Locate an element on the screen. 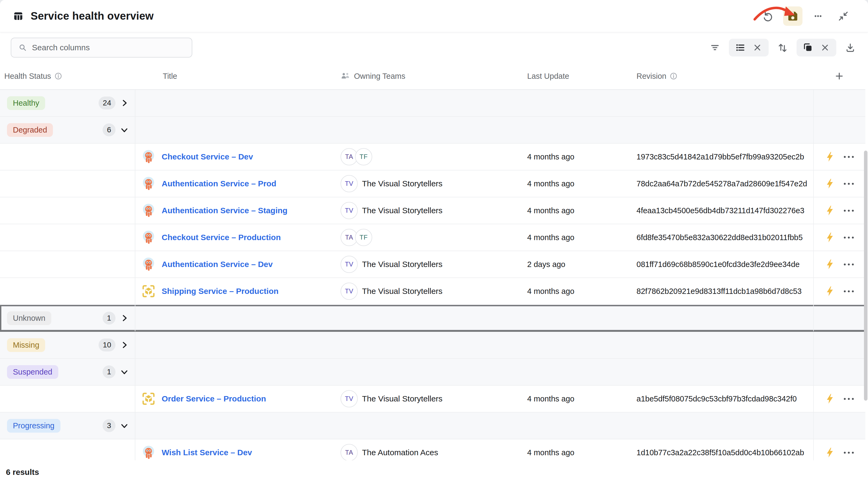 The height and width of the screenshot is (484, 868). column-header-title: Title is located at coordinates (237, 76).